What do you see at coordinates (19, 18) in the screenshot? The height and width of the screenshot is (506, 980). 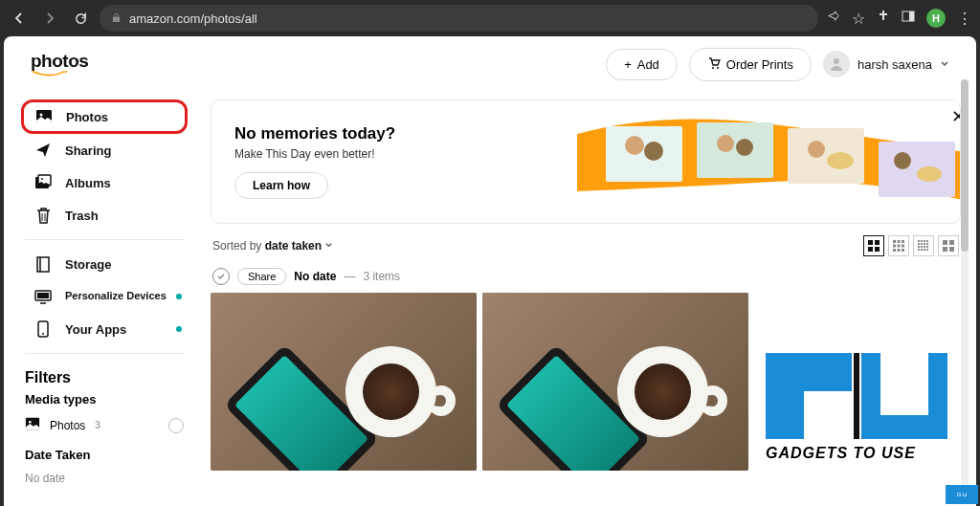 I see `back-button` at bounding box center [19, 18].